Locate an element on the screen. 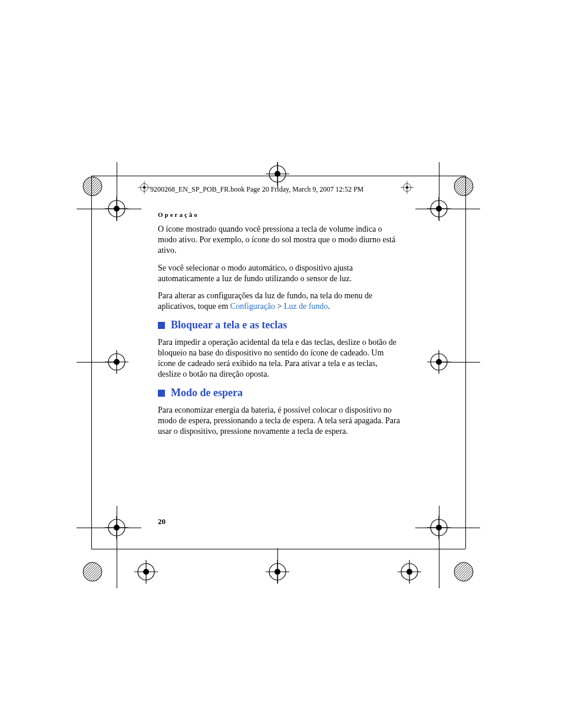  body-content: O ícone mostrado quando você pressiona a… is located at coordinates (280, 334).